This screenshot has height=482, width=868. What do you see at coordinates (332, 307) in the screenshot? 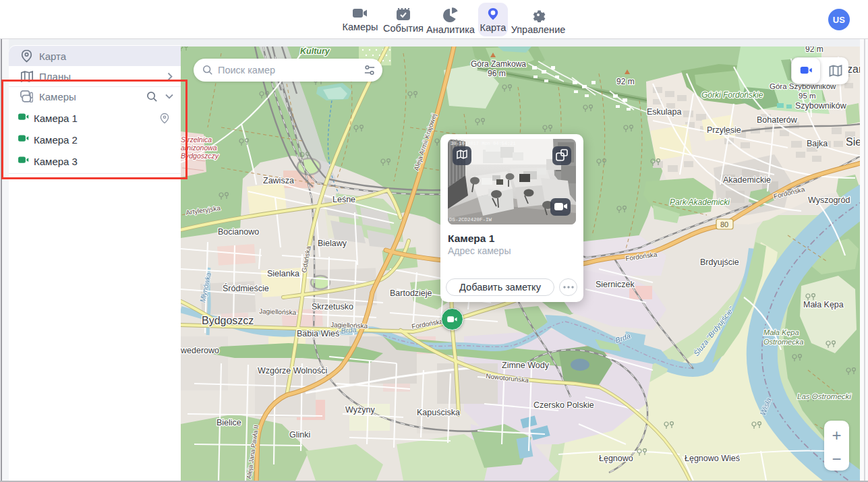
I see `svg-text: Skrzetusko` at bounding box center [332, 307].